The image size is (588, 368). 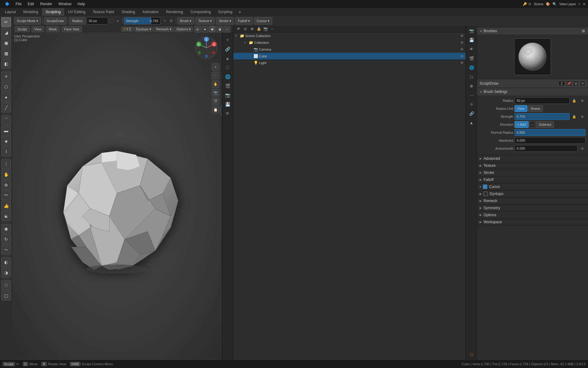 I want to click on sc-filter-icon-1: 👁, so click(x=239, y=29).